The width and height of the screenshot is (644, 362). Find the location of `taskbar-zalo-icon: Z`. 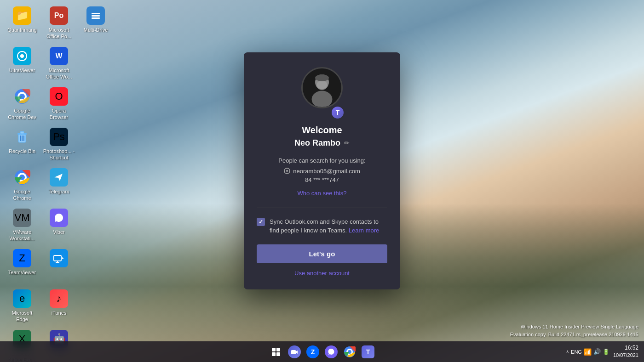

taskbar-zalo-icon: Z is located at coordinates (313, 352).